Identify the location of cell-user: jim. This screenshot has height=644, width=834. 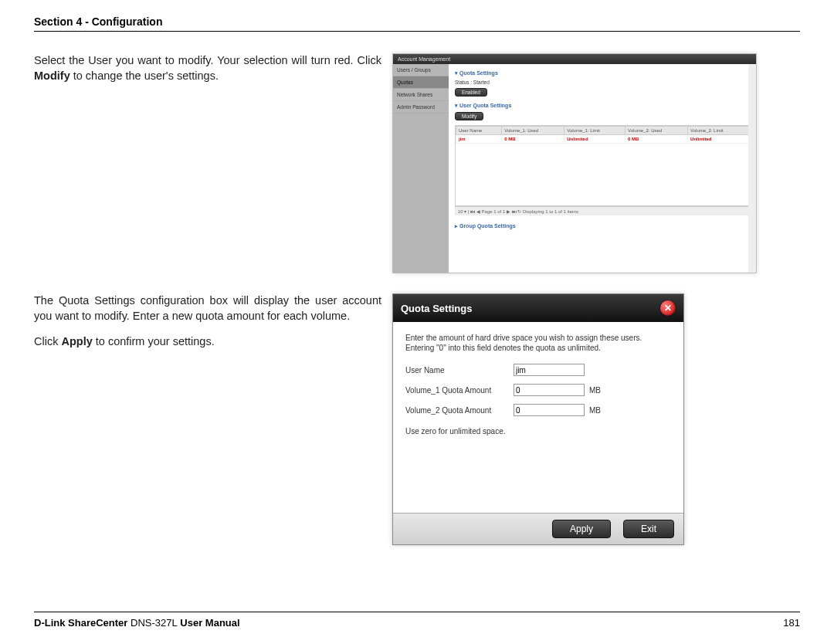
(479, 139).